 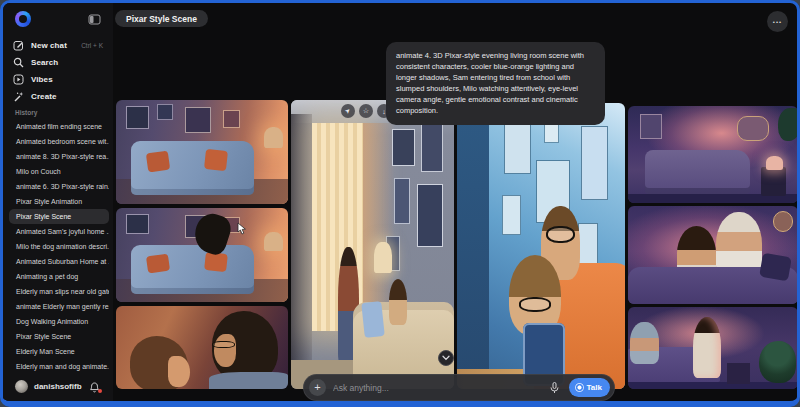 I want to click on history-item: Animated Suburban Home at ..., so click(x=59, y=262).